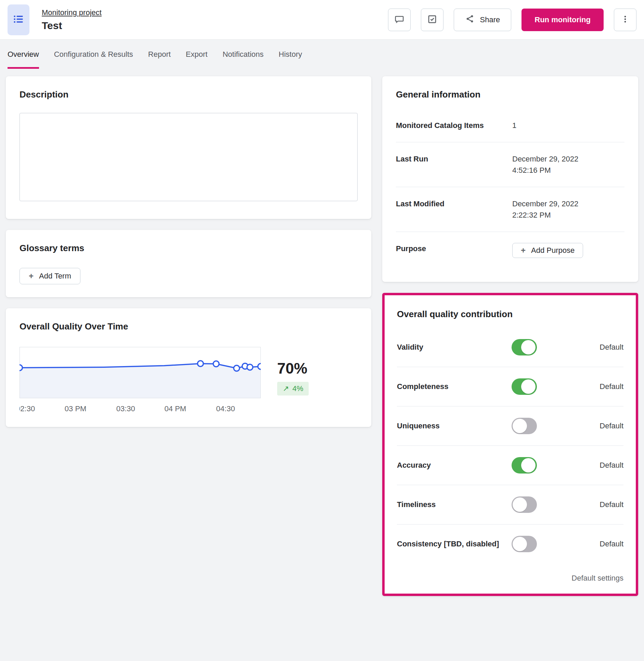 The height and width of the screenshot is (661, 644). What do you see at coordinates (553, 250) in the screenshot?
I see `add-purpose-label: Add Purpose` at bounding box center [553, 250].